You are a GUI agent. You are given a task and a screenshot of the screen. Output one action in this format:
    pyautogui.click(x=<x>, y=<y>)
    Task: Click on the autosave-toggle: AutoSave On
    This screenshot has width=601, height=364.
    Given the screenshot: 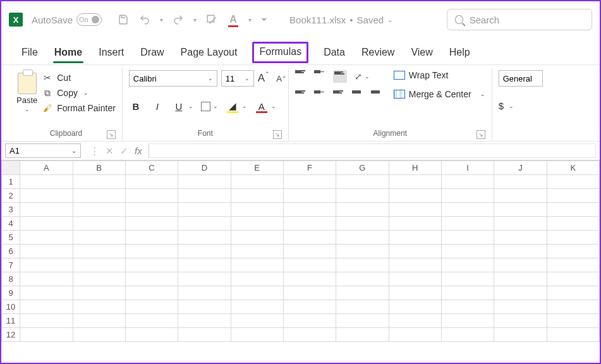 What is the action you would take?
    pyautogui.click(x=67, y=20)
    